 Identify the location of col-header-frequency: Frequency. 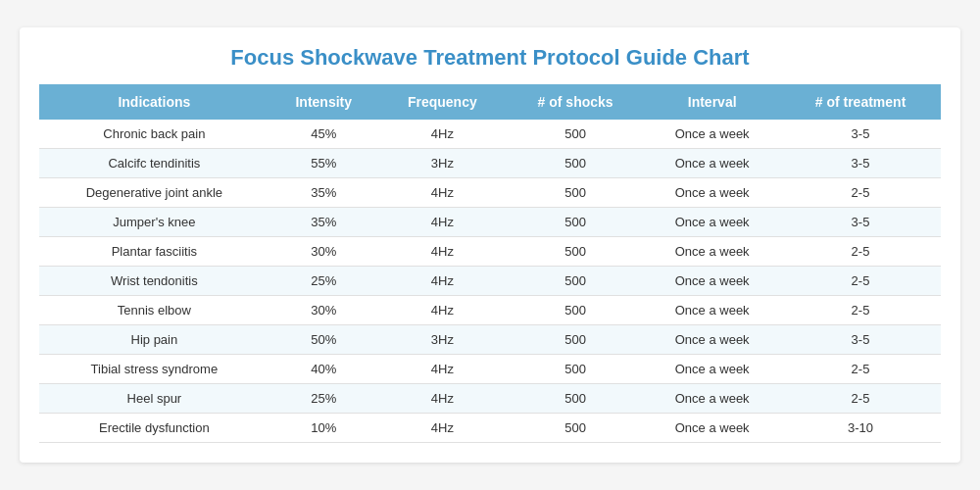
(443, 102).